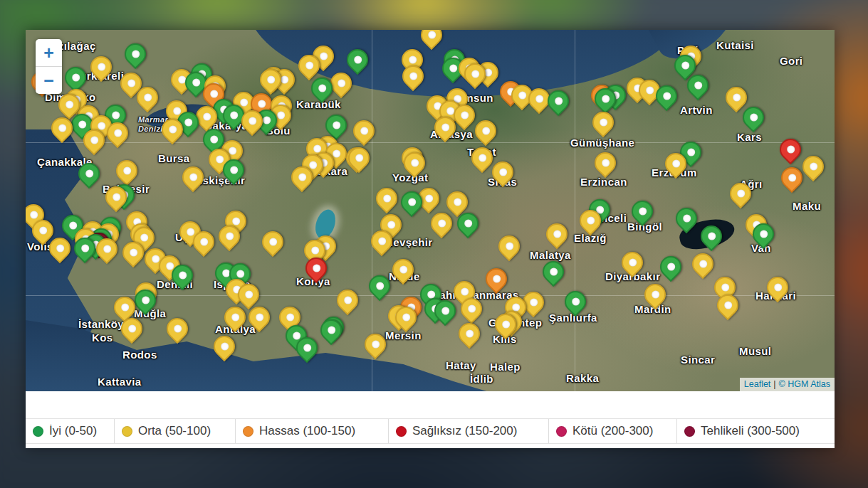 This screenshot has width=868, height=488. I want to click on legend-label: İyi (0-50), so click(73, 431).